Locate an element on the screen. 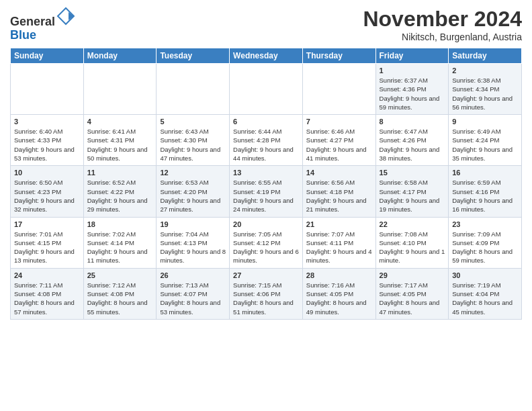 This screenshot has width=532, height=411. day-number: 11 is located at coordinates (120, 173).